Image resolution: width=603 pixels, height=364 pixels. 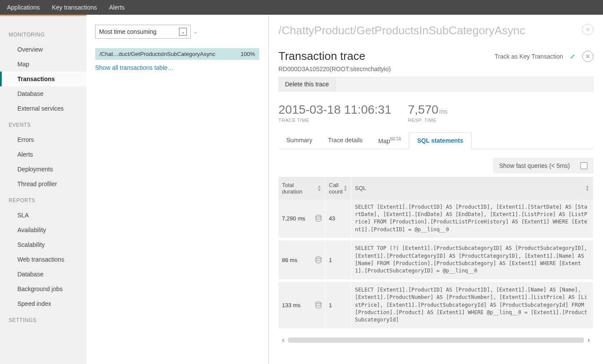 I want to click on sort-dropdown-label: Most time consuming, so click(x=128, y=32).